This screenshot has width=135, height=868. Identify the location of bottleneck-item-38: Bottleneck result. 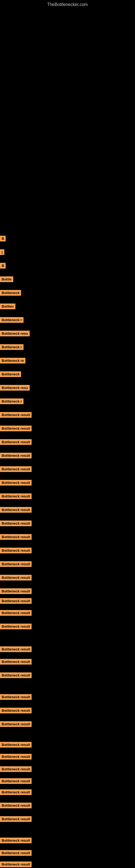
(16, 756).